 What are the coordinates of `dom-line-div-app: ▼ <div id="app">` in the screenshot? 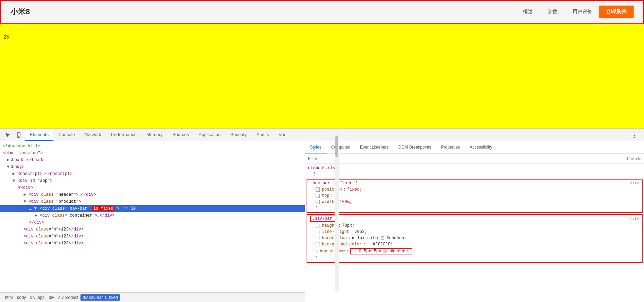 It's located at (153, 181).